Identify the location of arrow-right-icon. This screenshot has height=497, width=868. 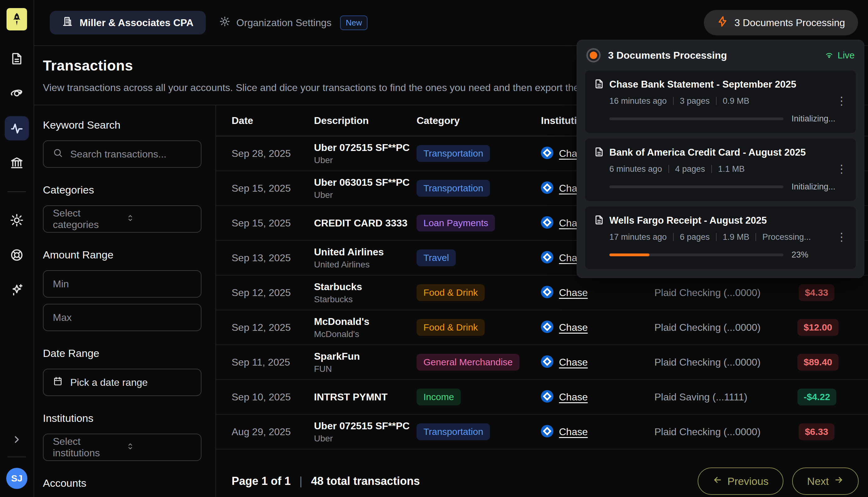
(839, 481).